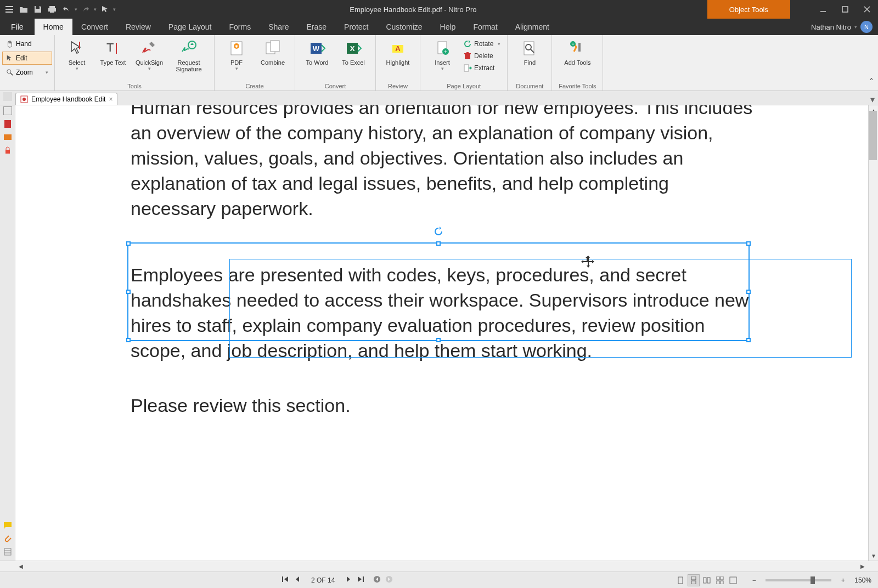  Describe the element at coordinates (680, 580) in the screenshot. I see `view-single-button` at that location.